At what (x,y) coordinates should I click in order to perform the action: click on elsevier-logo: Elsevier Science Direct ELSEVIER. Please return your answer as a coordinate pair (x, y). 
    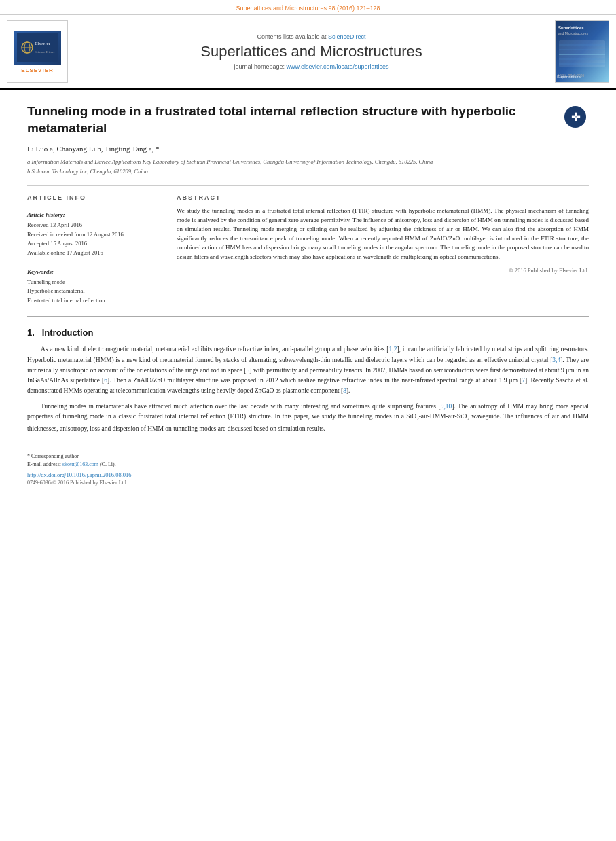
    Looking at the image, I should click on (37, 52).